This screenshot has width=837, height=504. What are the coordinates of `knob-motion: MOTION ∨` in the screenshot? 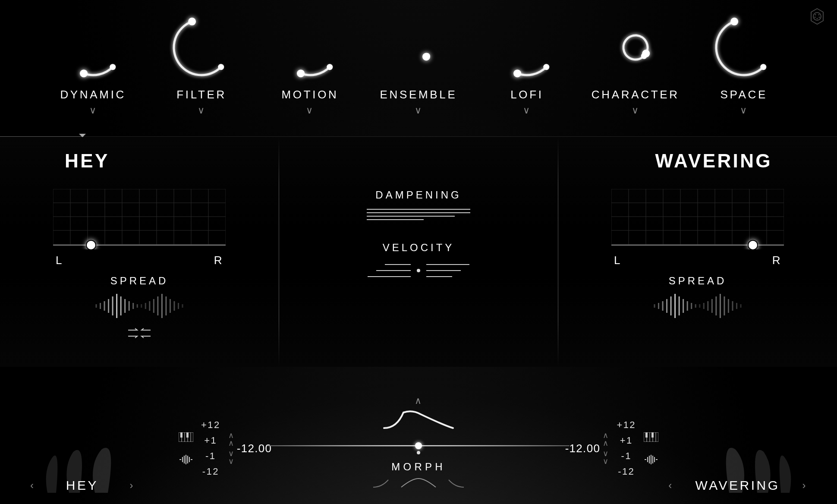 It's located at (310, 62).